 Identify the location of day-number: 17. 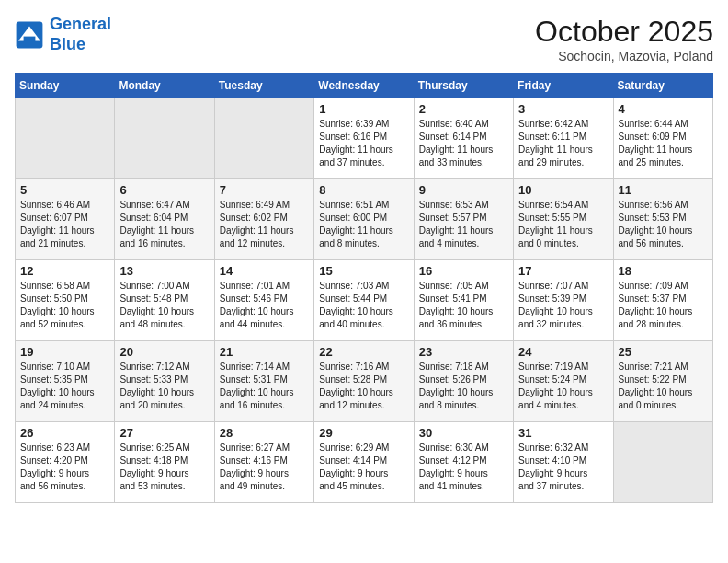
(563, 270).